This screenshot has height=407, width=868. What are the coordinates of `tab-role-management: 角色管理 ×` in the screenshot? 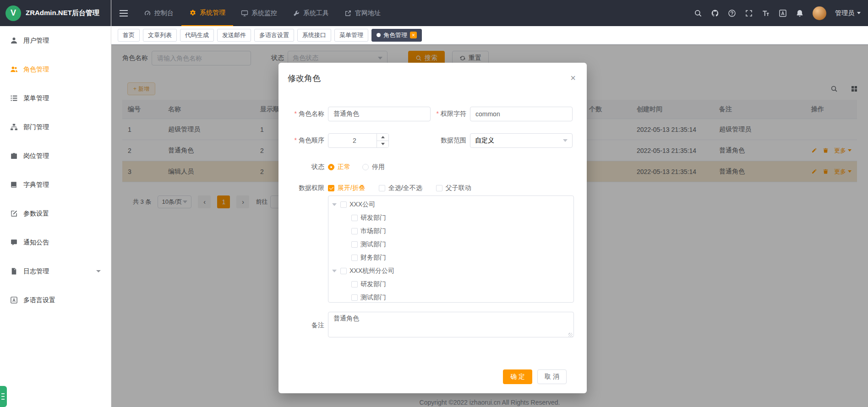 It's located at (397, 35).